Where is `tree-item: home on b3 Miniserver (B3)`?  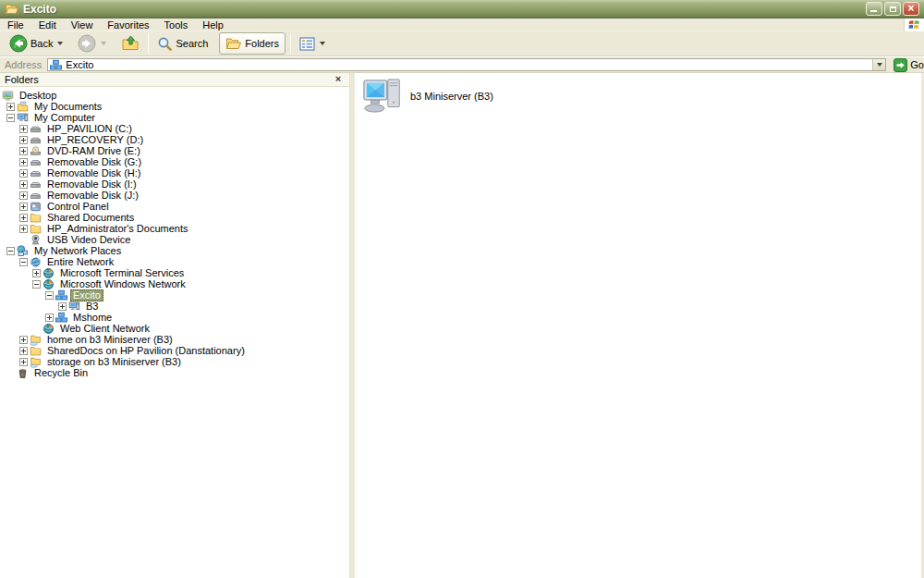
tree-item: home on b3 Miniserver (B3) is located at coordinates (175, 339).